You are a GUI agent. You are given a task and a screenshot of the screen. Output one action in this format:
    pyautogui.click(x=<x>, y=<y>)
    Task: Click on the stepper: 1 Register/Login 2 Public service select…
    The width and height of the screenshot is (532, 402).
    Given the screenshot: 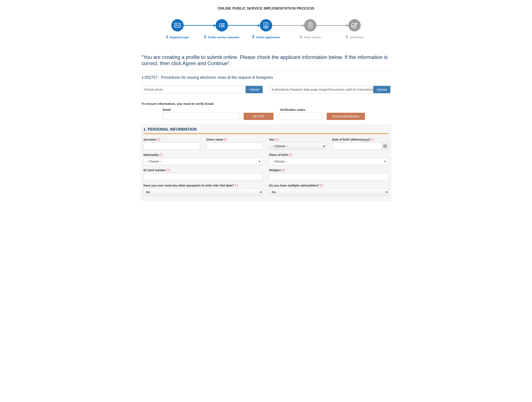 What is the action you would take?
    pyautogui.click(x=266, y=29)
    